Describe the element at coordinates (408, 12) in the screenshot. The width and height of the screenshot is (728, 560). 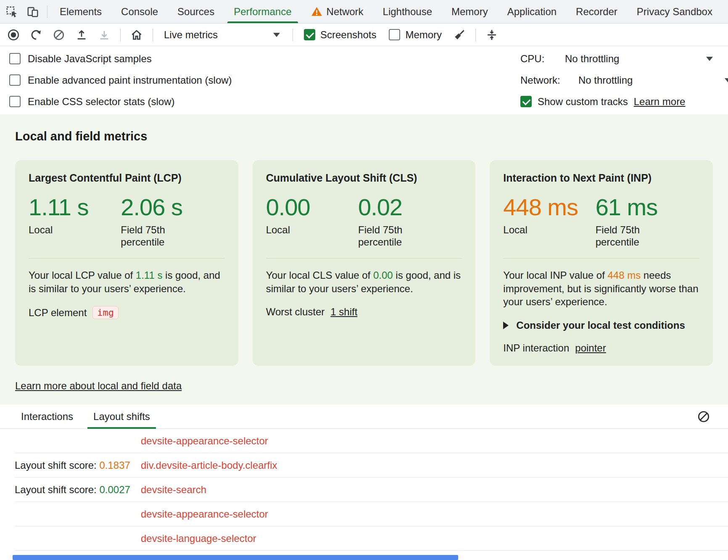
I see `tab-lighthouse: Lighthouse` at that location.